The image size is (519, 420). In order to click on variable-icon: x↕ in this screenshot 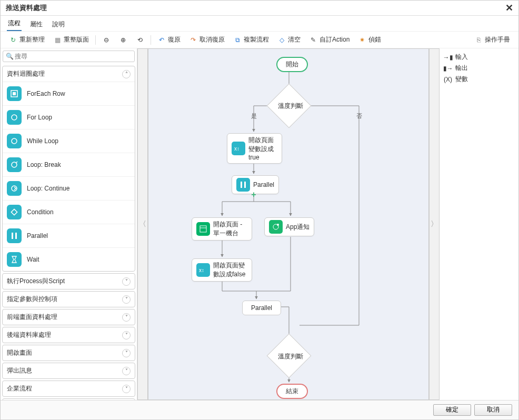, I will do `click(203, 270)`.